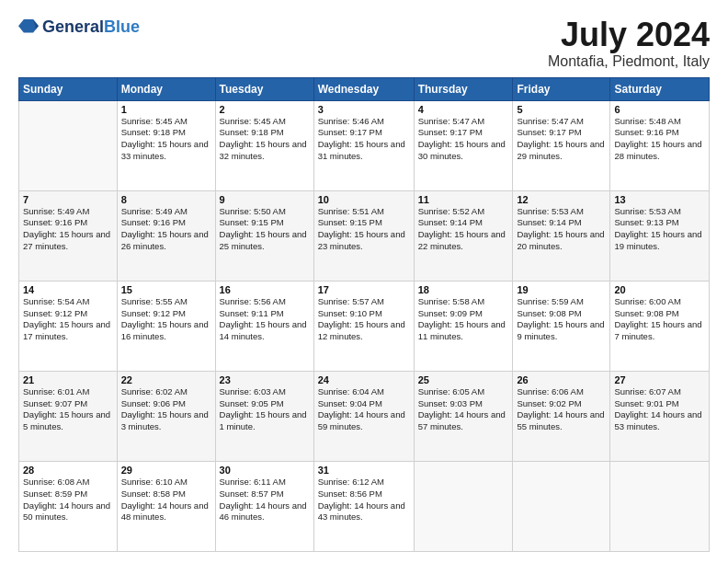  What do you see at coordinates (561, 380) in the screenshot?
I see `day-number: 26` at bounding box center [561, 380].